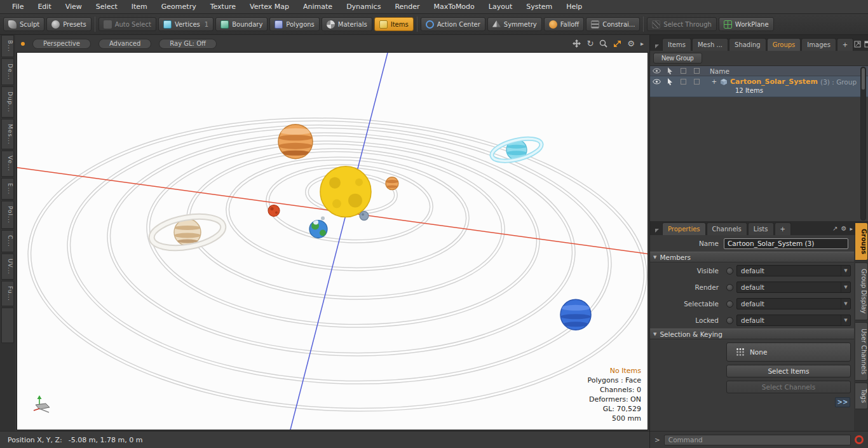  I want to click on moon, so click(323, 219).